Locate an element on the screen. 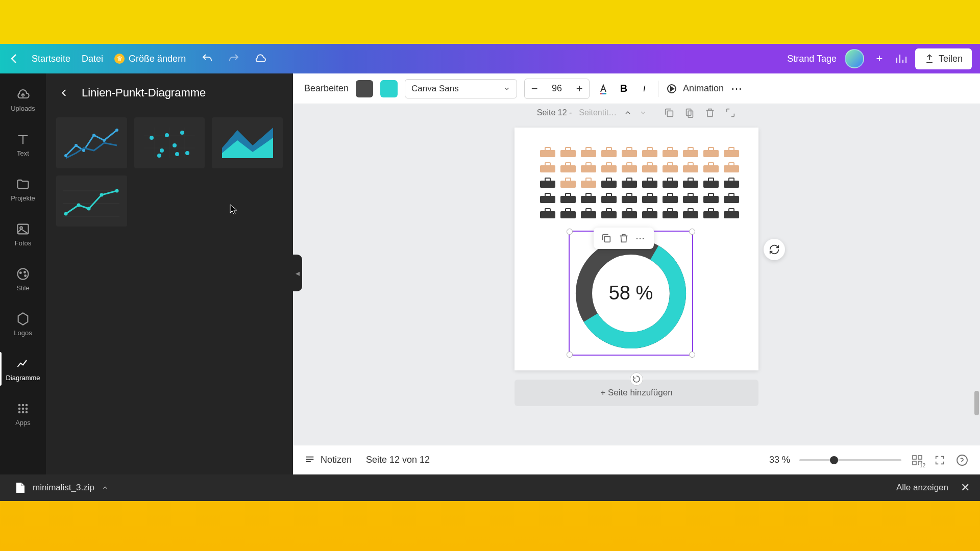  font-size-group: − 96 + is located at coordinates (557, 89).